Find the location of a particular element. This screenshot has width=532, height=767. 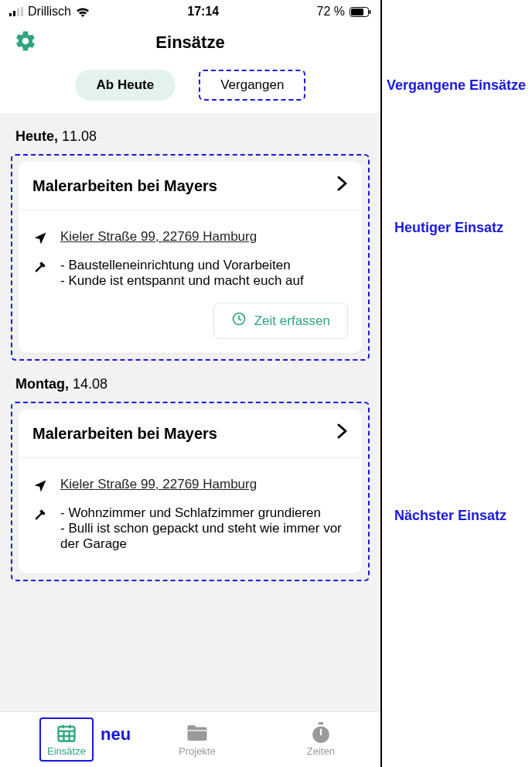

bottom-tabbar: Einsätze Projekte Zeiten is located at coordinates (190, 739).